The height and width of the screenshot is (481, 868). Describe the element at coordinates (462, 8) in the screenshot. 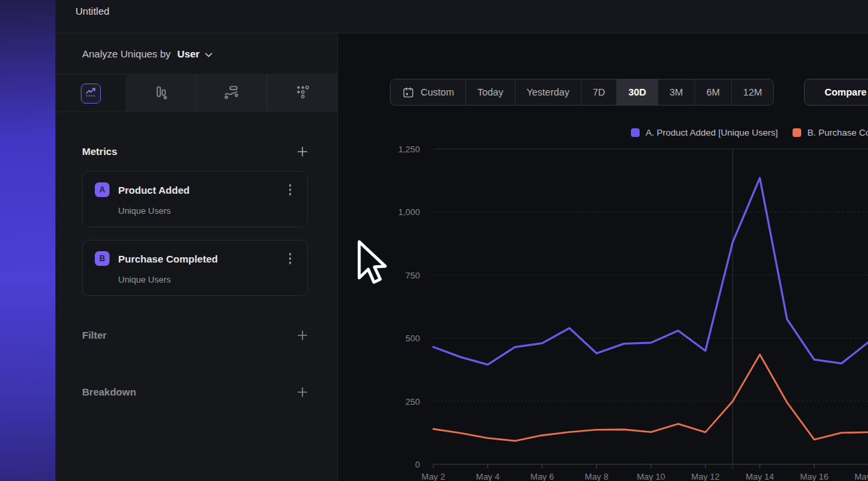

I see `report-title: Untitled` at that location.